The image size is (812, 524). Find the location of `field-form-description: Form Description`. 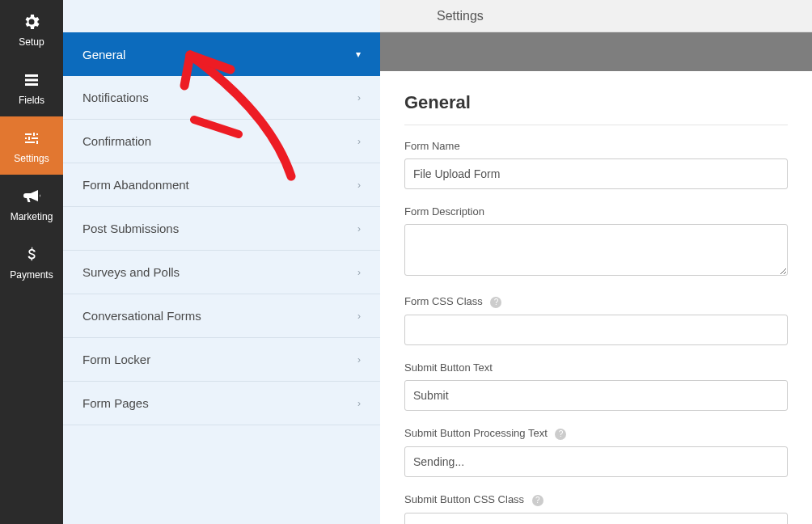

field-form-description: Form Description is located at coordinates (596, 243).